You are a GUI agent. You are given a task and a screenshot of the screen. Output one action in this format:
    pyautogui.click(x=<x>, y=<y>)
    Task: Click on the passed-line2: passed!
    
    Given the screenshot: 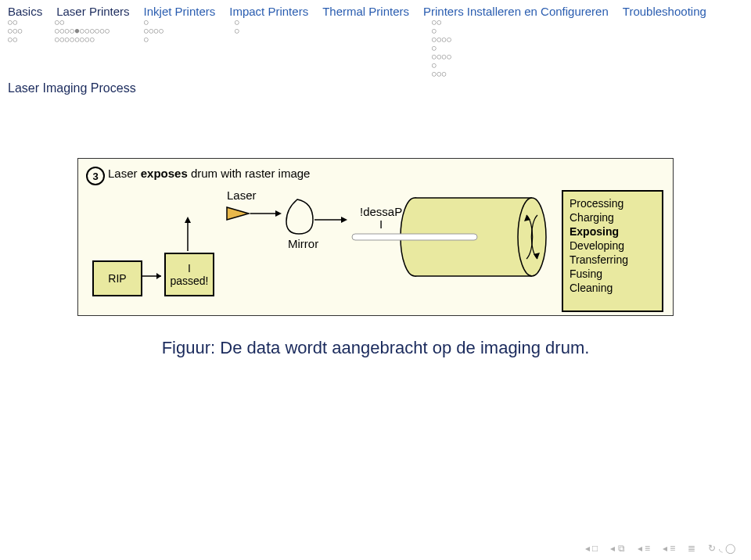 What is the action you would take?
    pyautogui.click(x=189, y=281)
    